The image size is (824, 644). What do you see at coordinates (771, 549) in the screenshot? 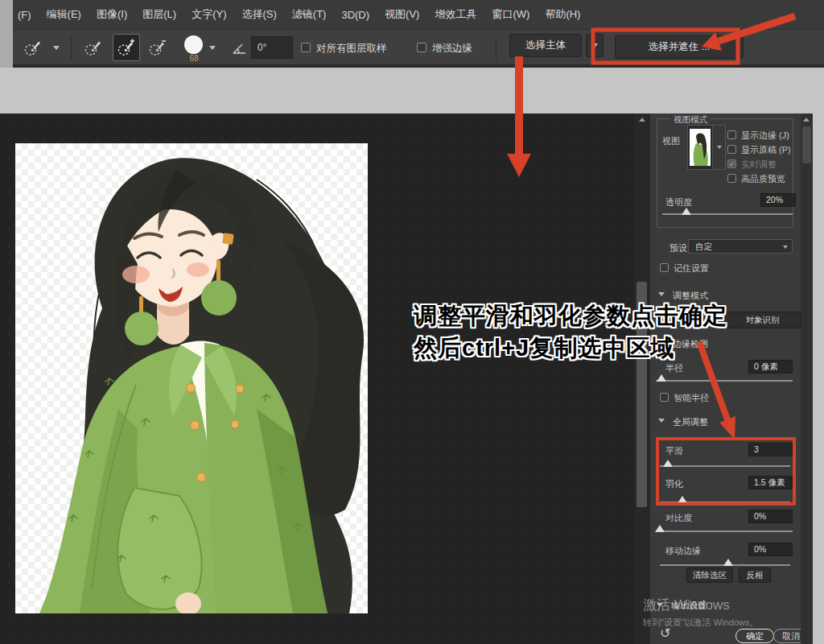
I see `shift-edge-value: 0%` at bounding box center [771, 549].